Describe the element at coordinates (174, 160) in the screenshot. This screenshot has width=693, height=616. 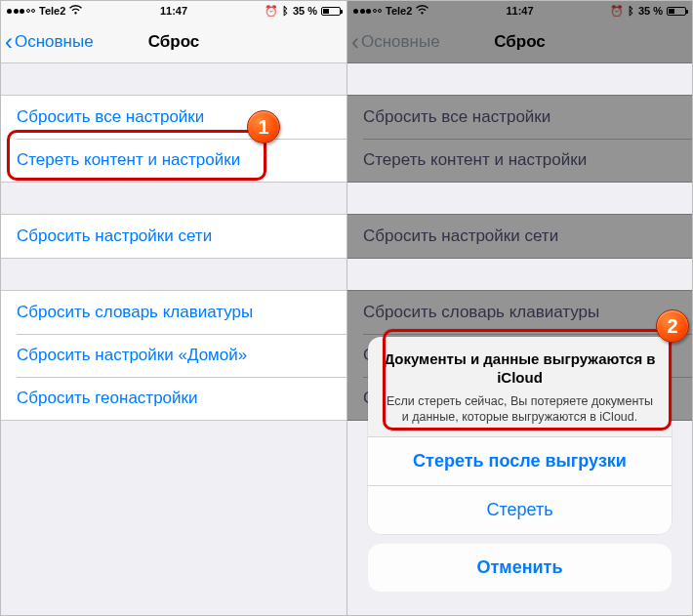
I see `erase-content-settings: Стереть контент и настройки` at that location.